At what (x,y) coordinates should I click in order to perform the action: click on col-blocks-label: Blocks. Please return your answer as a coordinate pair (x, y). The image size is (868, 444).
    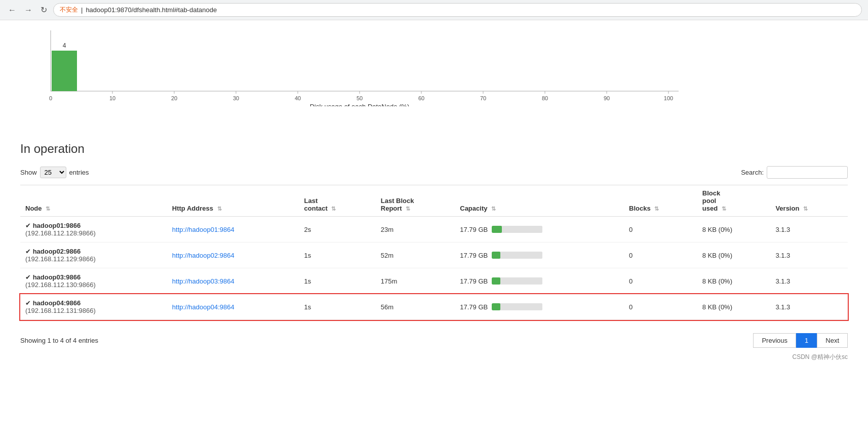
    Looking at the image, I should click on (640, 209).